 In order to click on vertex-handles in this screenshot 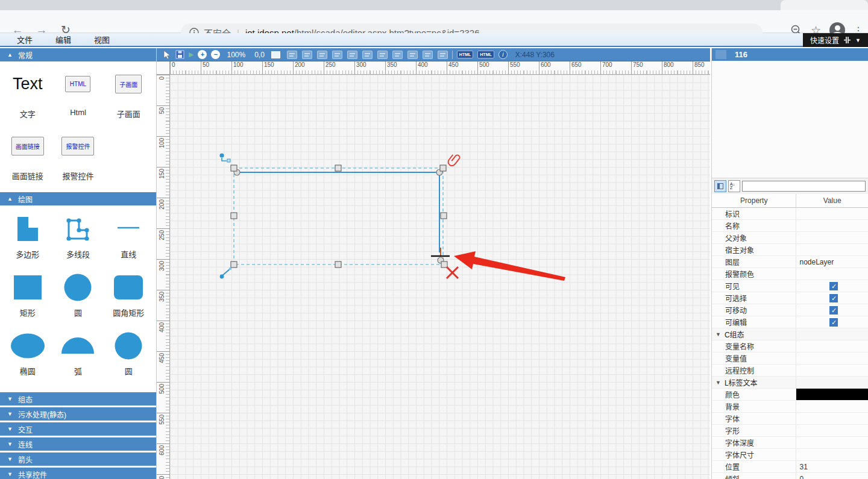, I will do `click(339, 216)`.